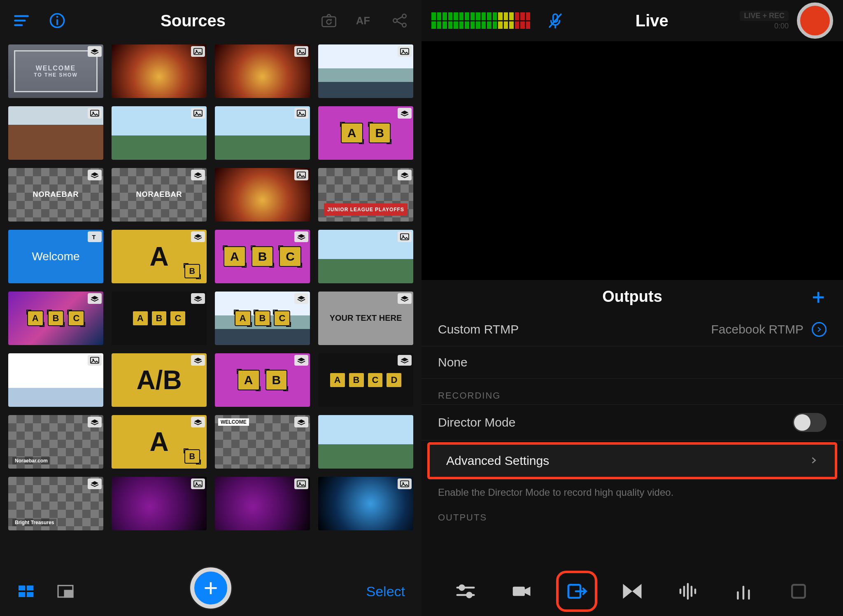 This screenshot has height=616, width=843. I want to click on section-outputs-label: OUTPUTS, so click(632, 513).